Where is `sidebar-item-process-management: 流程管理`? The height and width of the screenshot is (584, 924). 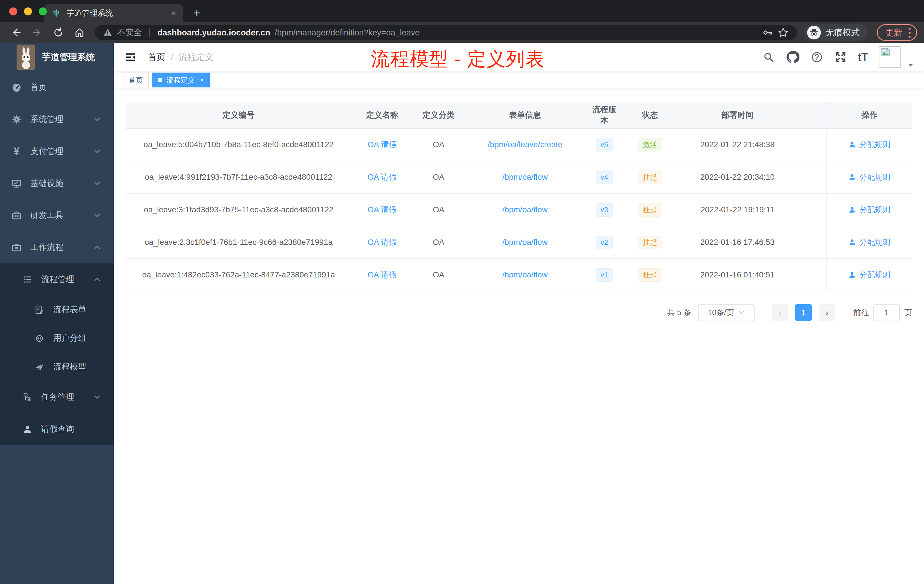
sidebar-item-process-management: 流程管理 is located at coordinates (57, 279).